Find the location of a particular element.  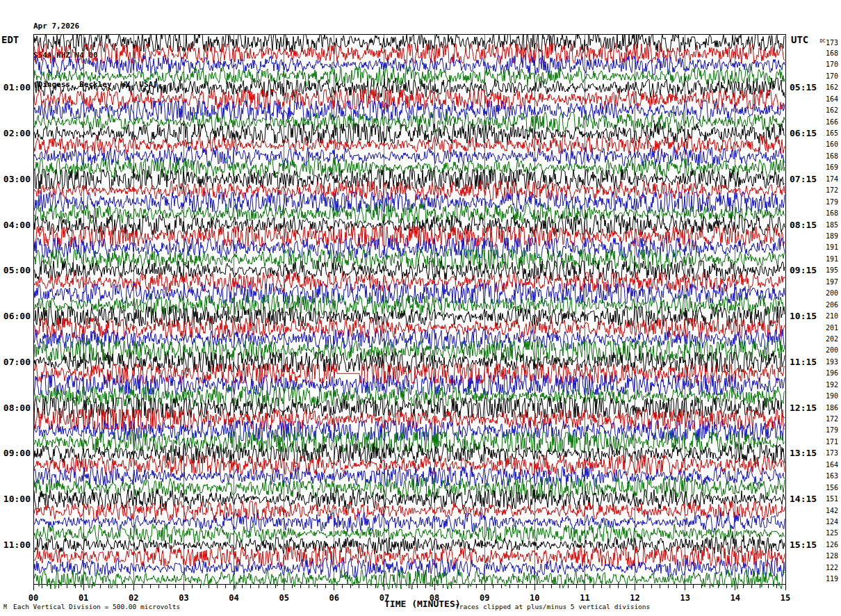

edt-hour-label: 01:00 is located at coordinates (15, 88).